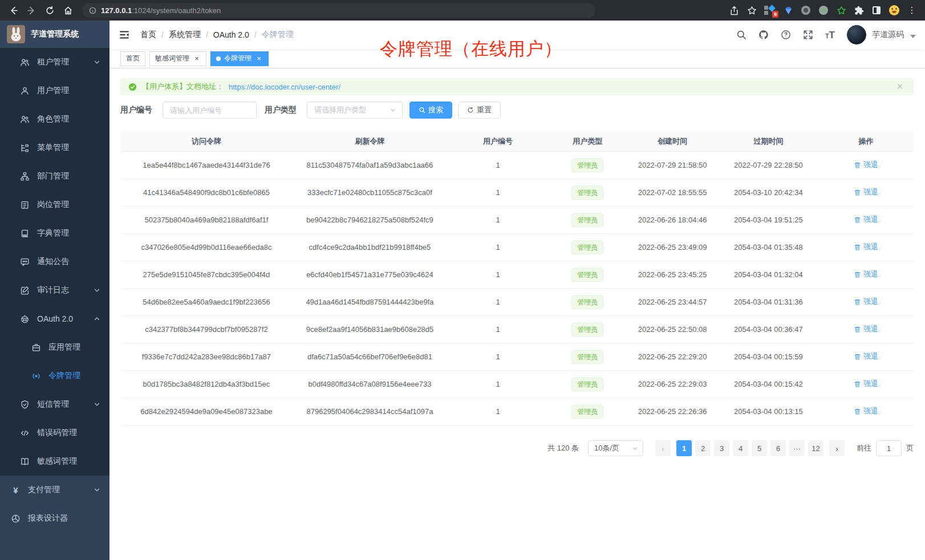 Image resolution: width=925 pixels, height=560 pixels. What do you see at coordinates (786, 35) in the screenshot?
I see `help-icon` at bounding box center [786, 35].